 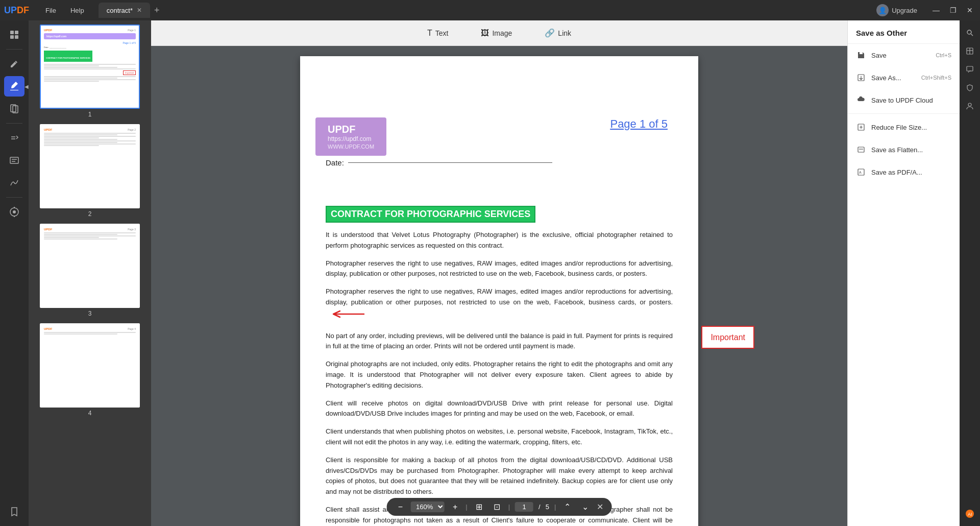 What do you see at coordinates (499, 375) in the screenshot?
I see `contract-para-originals: Original photographs are not included, o…` at bounding box center [499, 375].